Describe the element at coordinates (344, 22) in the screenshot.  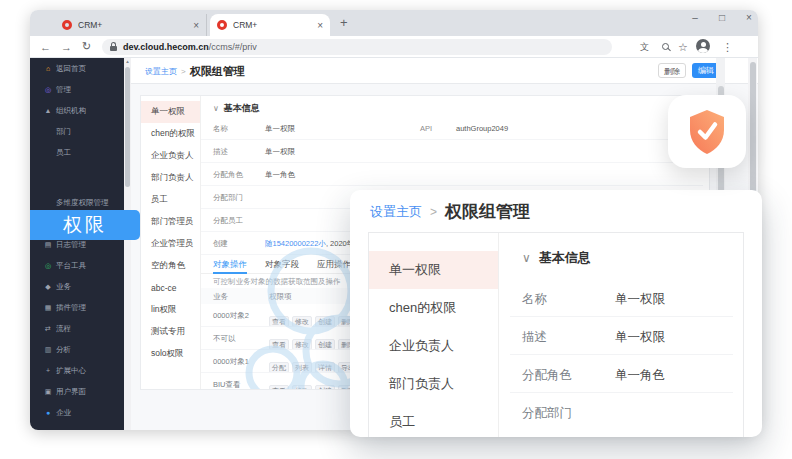
I see `new-tab-button: +` at that location.